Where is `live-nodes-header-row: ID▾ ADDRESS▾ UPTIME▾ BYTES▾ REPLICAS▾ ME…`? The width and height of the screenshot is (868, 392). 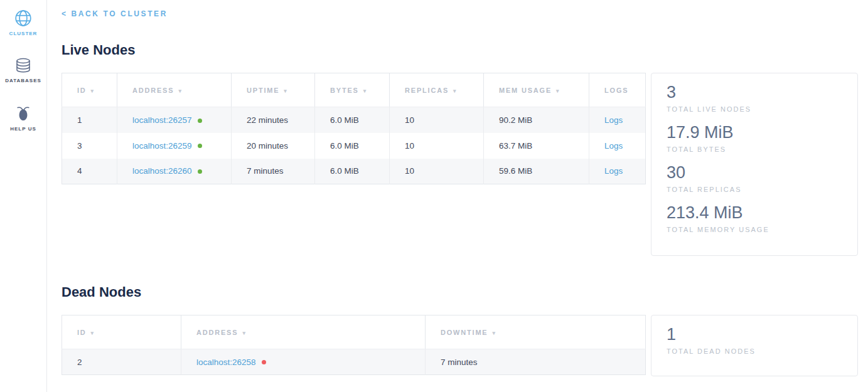
live-nodes-header-row: ID▾ ADDRESS▾ UPTIME▾ BYTES▾ REPLICAS▾ ME… is located at coordinates (354, 90).